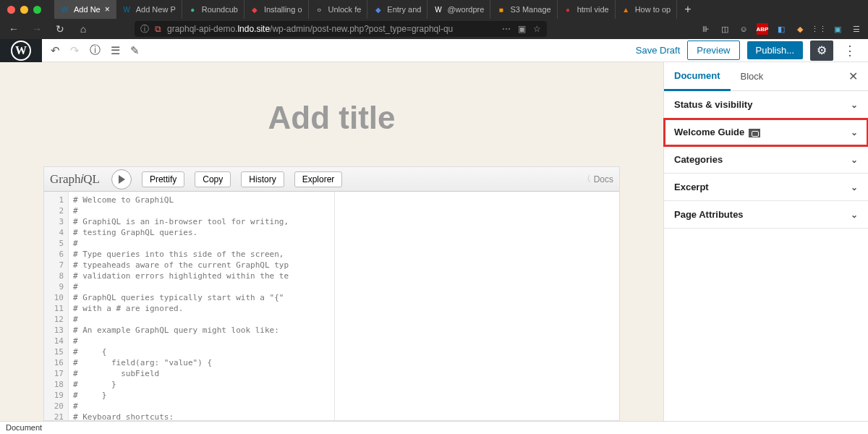 The image size is (868, 434). Describe the element at coordinates (83, 29) in the screenshot. I see `home-button: ⌂` at that location.